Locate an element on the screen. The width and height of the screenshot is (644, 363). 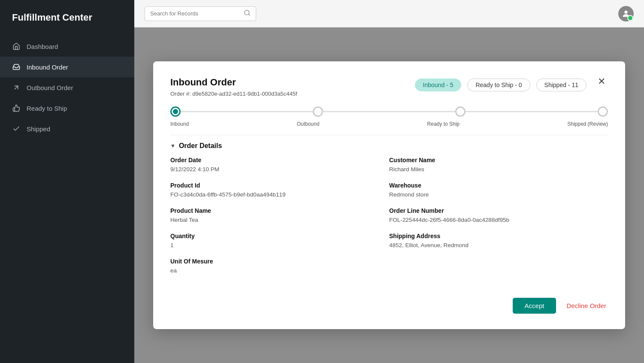
order-line-number-label: Order Line Number is located at coordinates (499, 211).